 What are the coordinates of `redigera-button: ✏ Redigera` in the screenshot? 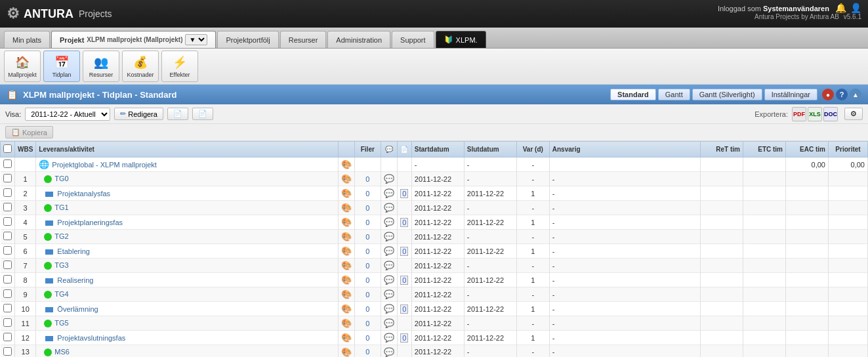 It's located at (139, 114).